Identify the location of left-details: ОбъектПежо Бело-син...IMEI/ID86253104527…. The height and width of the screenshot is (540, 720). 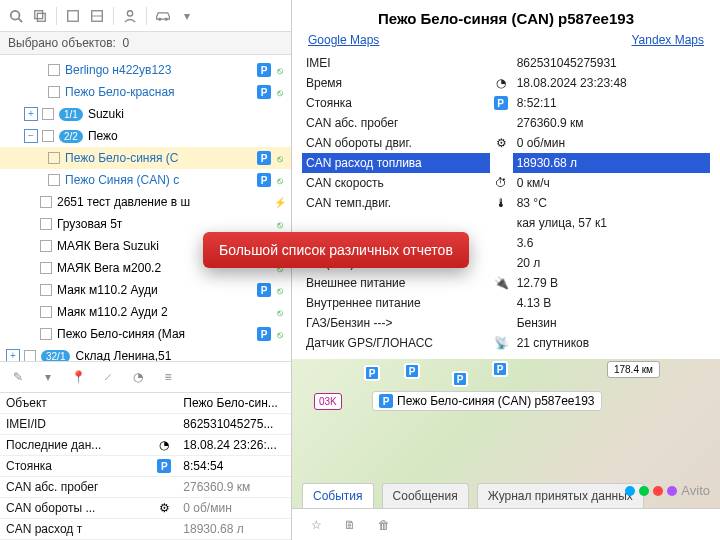
(146, 466).